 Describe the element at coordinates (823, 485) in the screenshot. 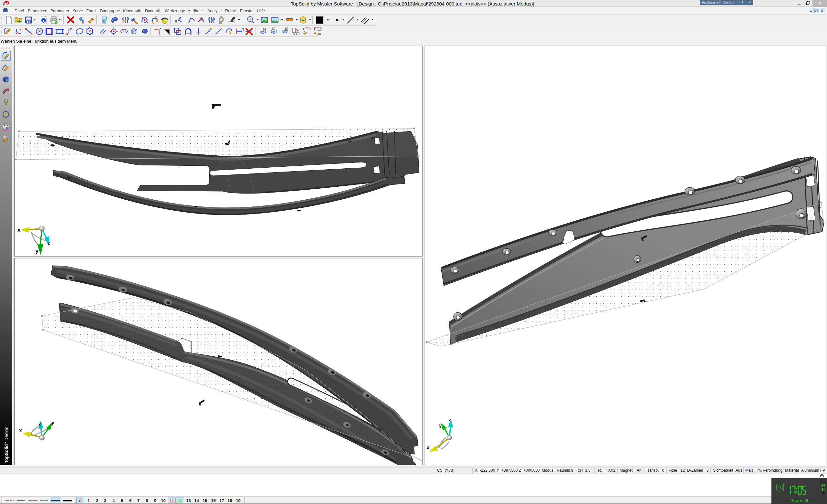

I see `svg-text: 24` at that location.